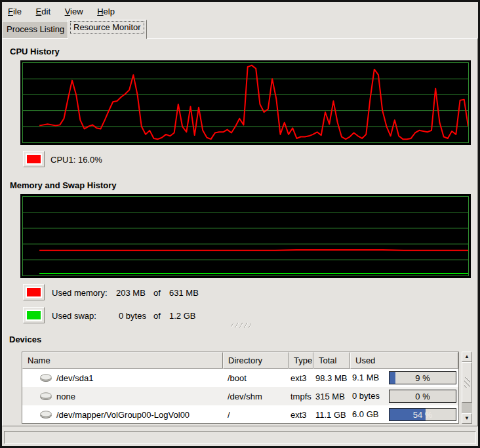 The height and width of the screenshot is (448, 480). Describe the element at coordinates (422, 396) in the screenshot. I see `usage-progress-bar: 0 %` at that location.